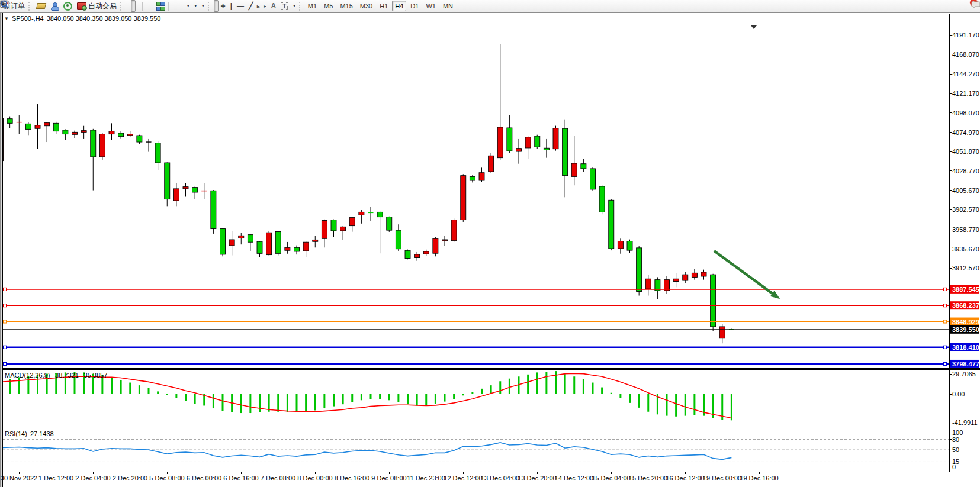  Describe the element at coordinates (366, 6) in the screenshot. I see `timeframe-M30: M30` at that location.